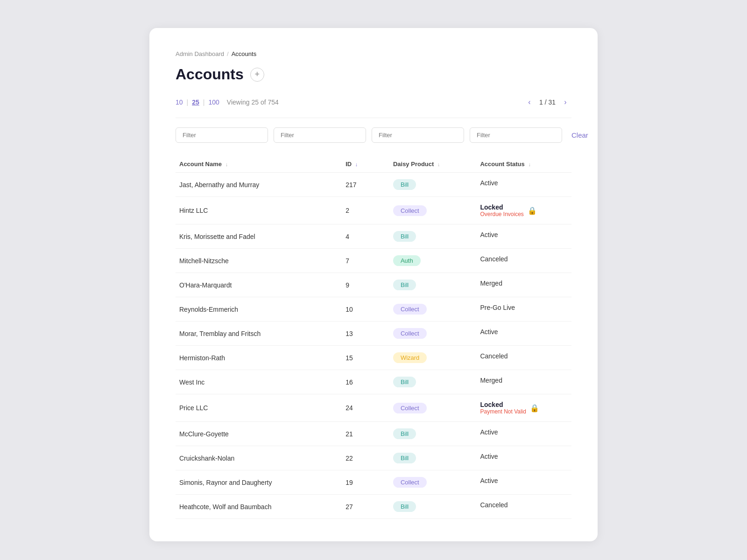 The width and height of the screenshot is (747, 560). What do you see at coordinates (366, 408) in the screenshot?
I see `cell-id: 24` at bounding box center [366, 408].